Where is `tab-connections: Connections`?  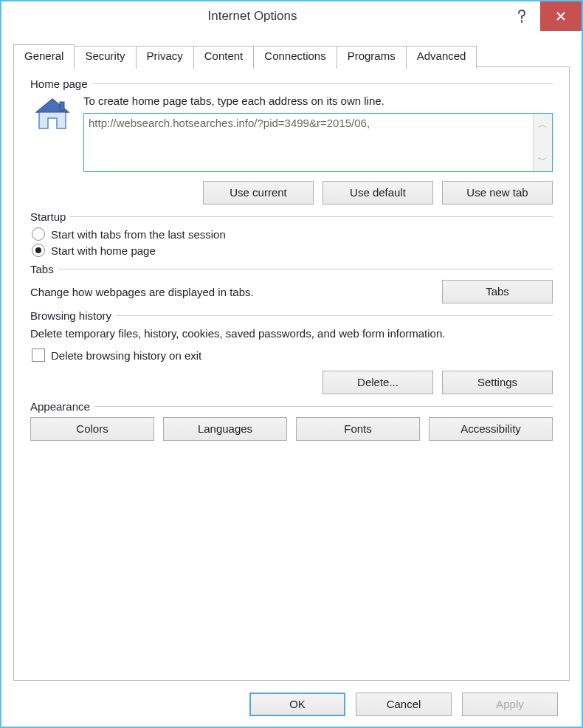
tab-connections: Connections is located at coordinates (295, 58).